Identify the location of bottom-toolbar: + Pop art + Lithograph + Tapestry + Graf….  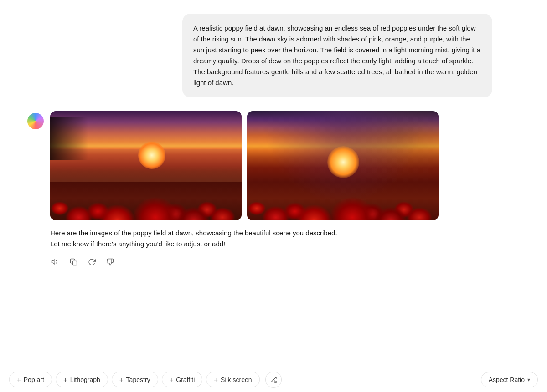
(274, 379).